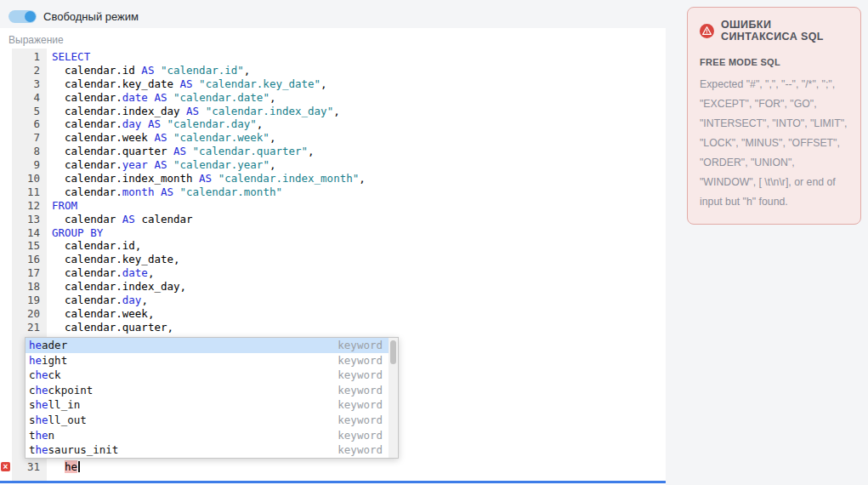  What do you see at coordinates (212, 436) in the screenshot?
I see `autocomplete-item: thenkeyword` at bounding box center [212, 436].